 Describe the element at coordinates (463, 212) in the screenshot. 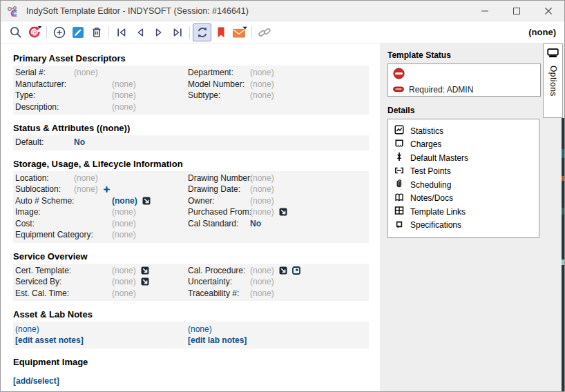

I see `details-item-template-links: Template Links` at that location.